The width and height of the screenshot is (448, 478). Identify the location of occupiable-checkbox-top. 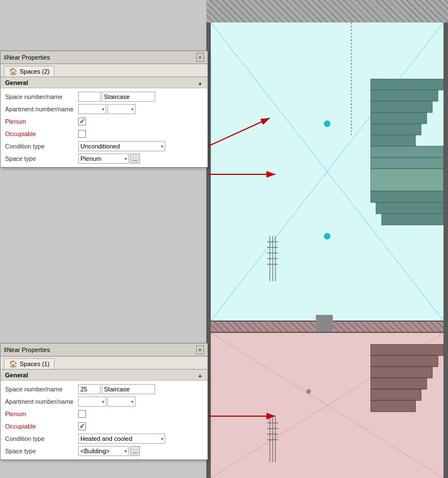
(82, 134).